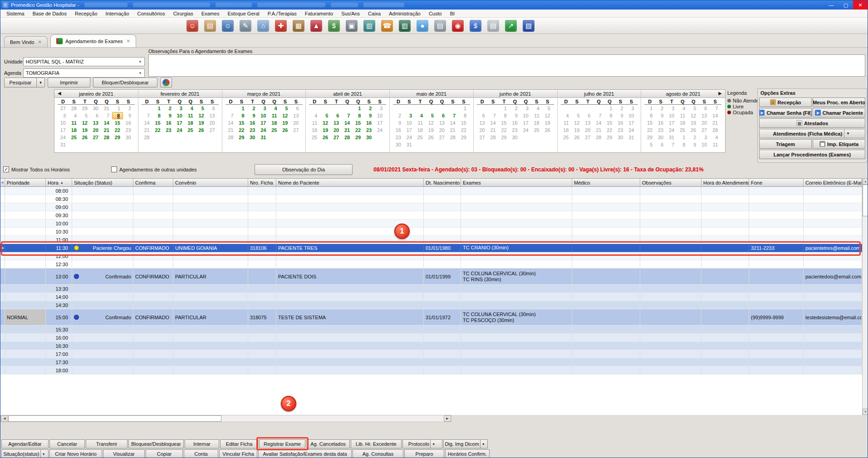 The width and height of the screenshot is (868, 458). I want to click on minimize-button: —, so click(831, 5).